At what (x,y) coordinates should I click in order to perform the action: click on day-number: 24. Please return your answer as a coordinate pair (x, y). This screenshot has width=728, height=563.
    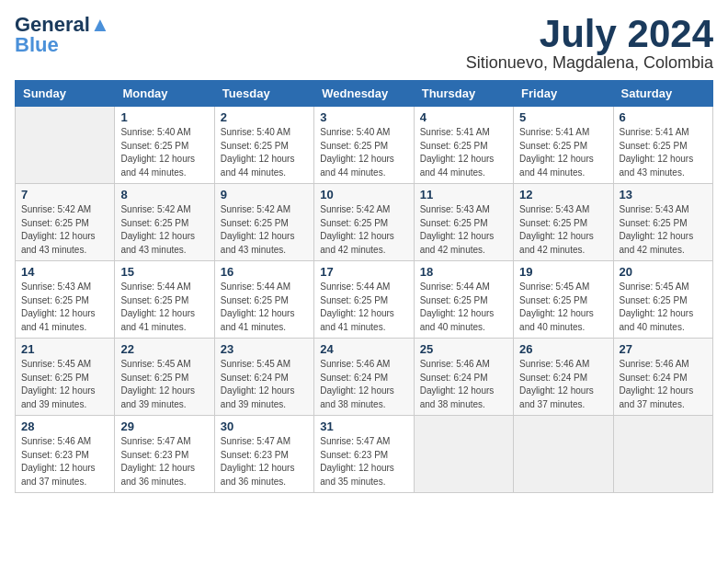
    Looking at the image, I should click on (364, 350).